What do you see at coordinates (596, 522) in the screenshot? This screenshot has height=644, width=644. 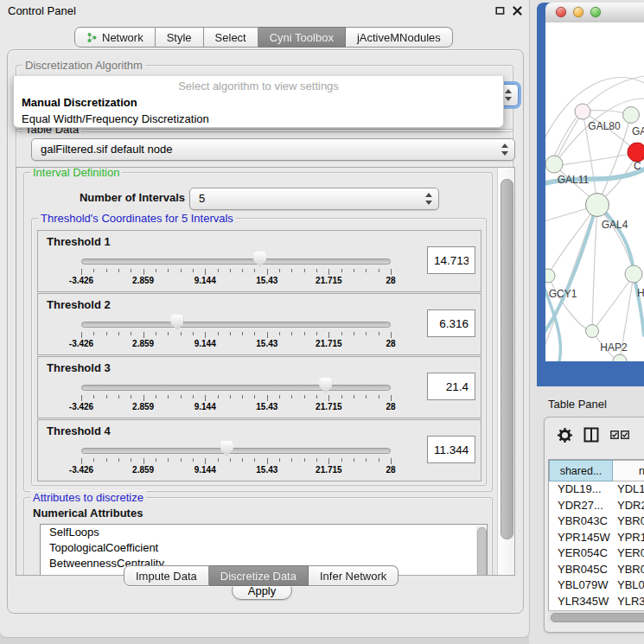 I see `table-row: YBR043CYBR0` at bounding box center [596, 522].